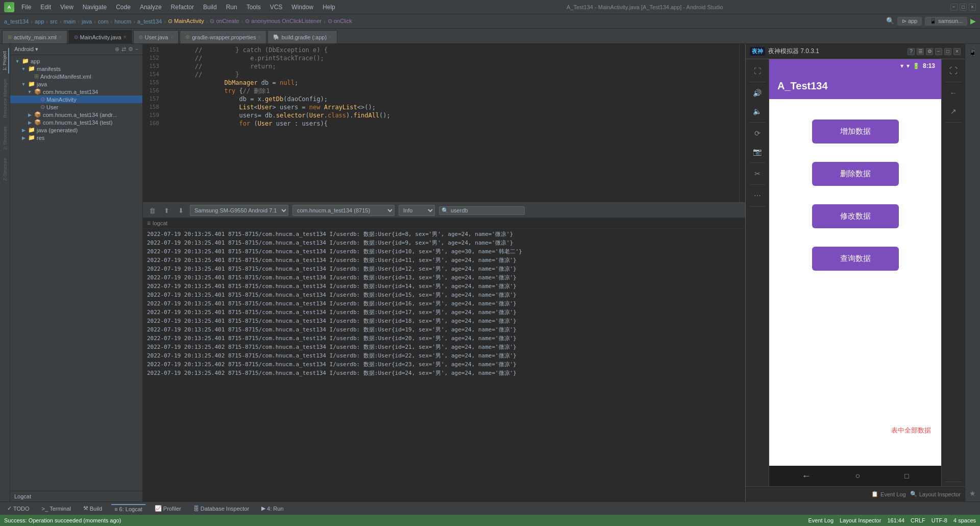 Image resolution: width=980 pixels, height=526 pixels. What do you see at coordinates (131, 49) in the screenshot?
I see `project-settings-icon: ⚙` at bounding box center [131, 49].